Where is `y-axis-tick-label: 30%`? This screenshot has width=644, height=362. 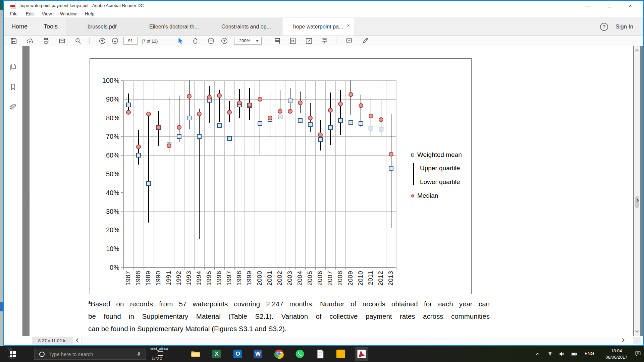 y-axis-tick-label: 30% is located at coordinates (105, 212).